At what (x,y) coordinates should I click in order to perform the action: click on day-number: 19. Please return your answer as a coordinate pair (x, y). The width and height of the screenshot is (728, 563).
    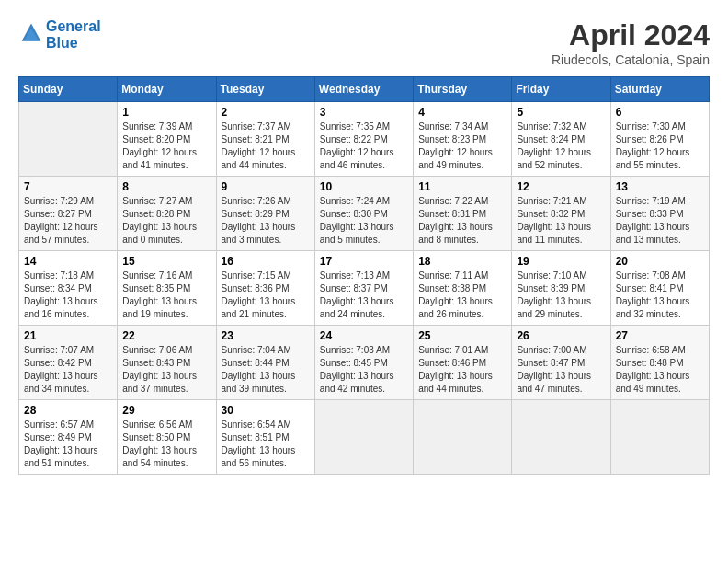
    Looking at the image, I should click on (561, 261).